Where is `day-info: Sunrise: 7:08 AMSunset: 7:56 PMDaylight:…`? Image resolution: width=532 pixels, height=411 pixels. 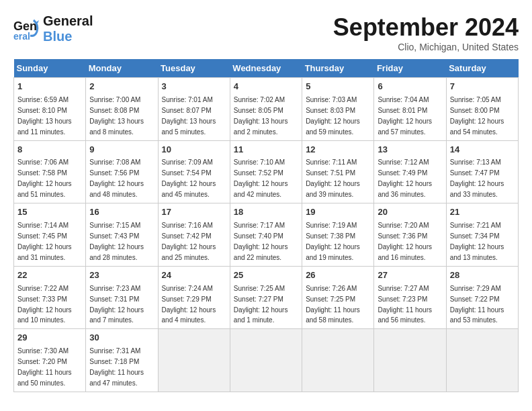
day-info: Sunrise: 7:08 AMSunset: 7:56 PMDaylight:… is located at coordinates (117, 179).